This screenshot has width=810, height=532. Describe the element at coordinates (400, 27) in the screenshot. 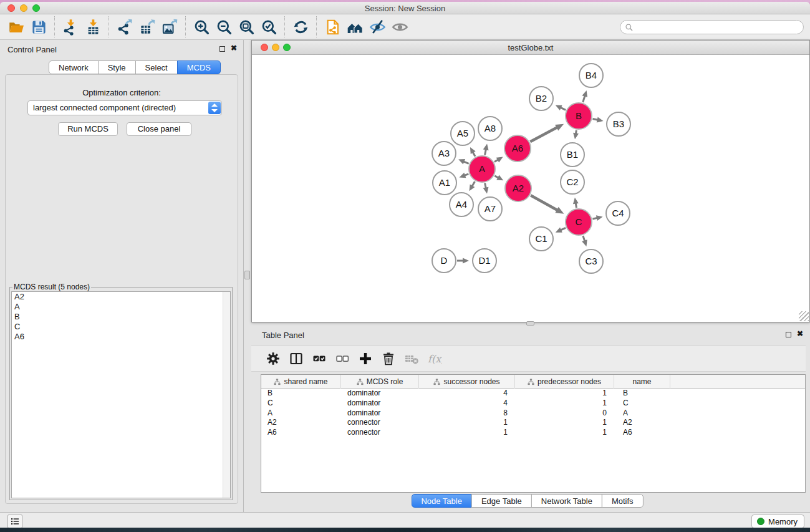

I see `show-all-button` at that location.